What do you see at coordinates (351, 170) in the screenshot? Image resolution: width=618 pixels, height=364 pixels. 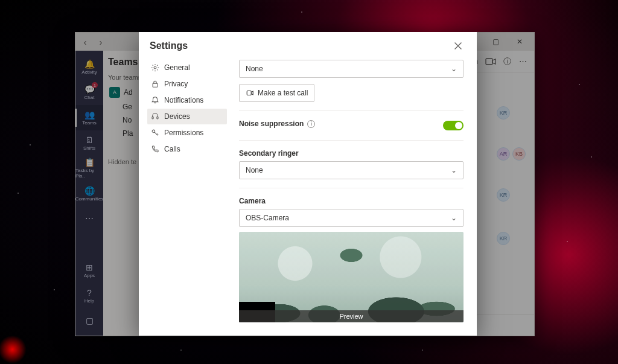 I see `secondary-ringer-dropdown: None ⌄` at bounding box center [351, 170].